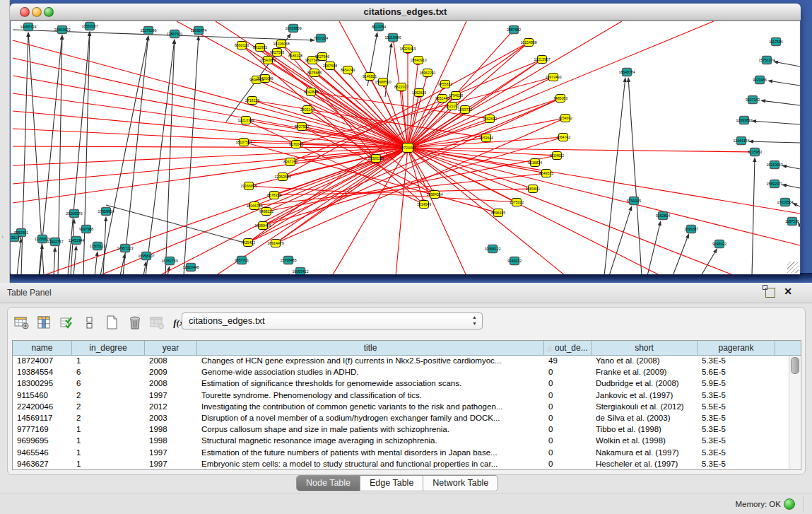 This screenshot has height=514, width=812. Describe the element at coordinates (174, 34) in the screenshot. I see `graph-node-label: 12867601` at that location.